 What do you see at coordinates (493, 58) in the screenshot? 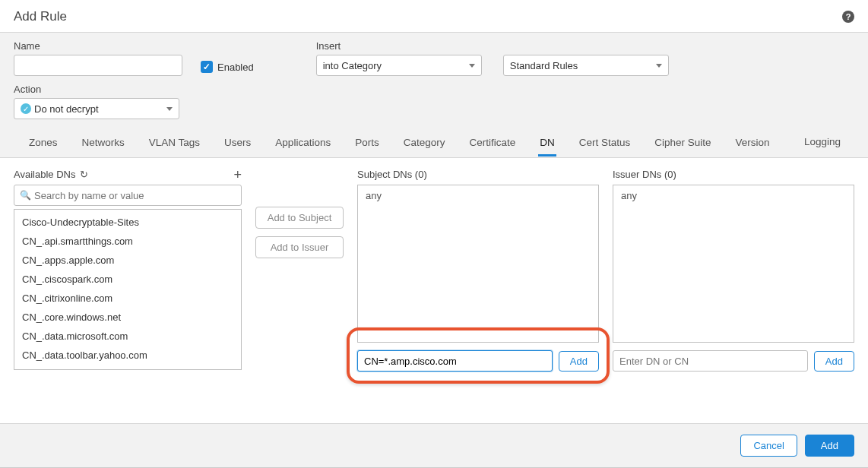
I see `insert-group: Insert into Category Standard Rules` at bounding box center [493, 58].